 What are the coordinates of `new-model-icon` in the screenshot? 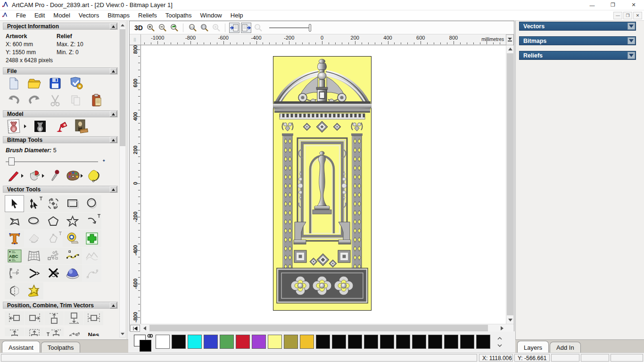 It's located at (14, 83).